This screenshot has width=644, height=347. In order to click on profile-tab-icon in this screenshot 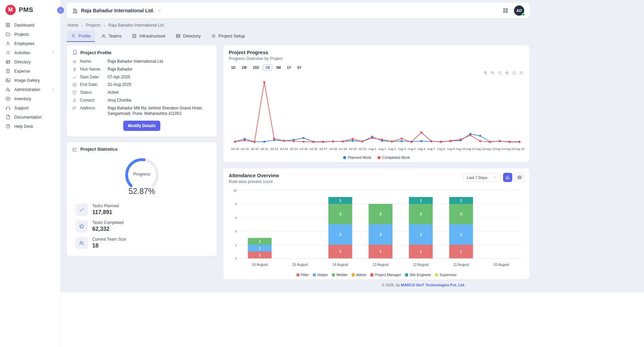, I will do `click(74, 36)`.